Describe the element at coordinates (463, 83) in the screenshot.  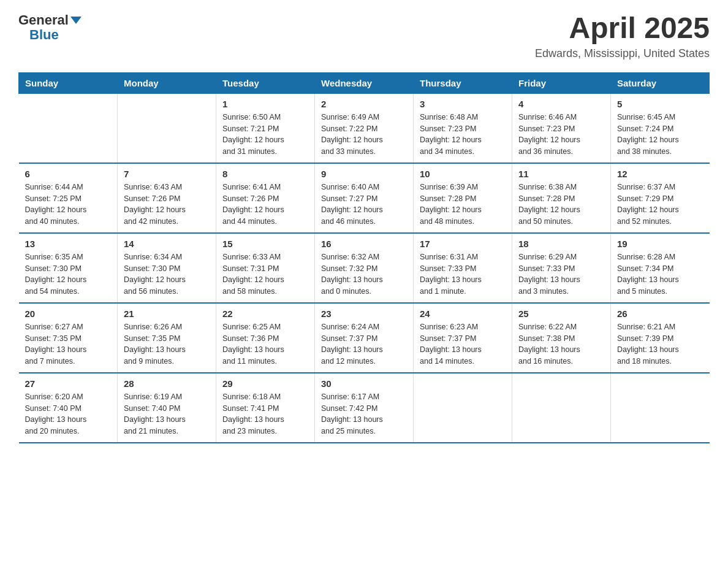
I see `day-header-thursday: Thursday` at that location.